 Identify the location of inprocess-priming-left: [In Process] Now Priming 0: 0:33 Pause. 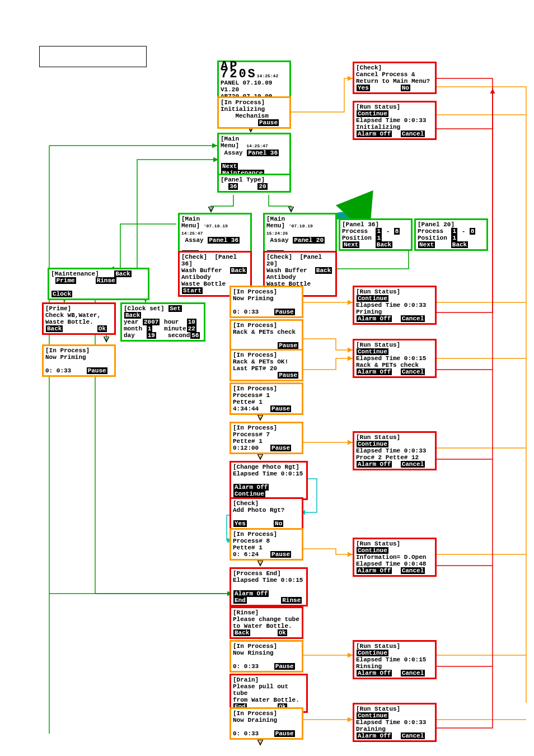
(79, 361).